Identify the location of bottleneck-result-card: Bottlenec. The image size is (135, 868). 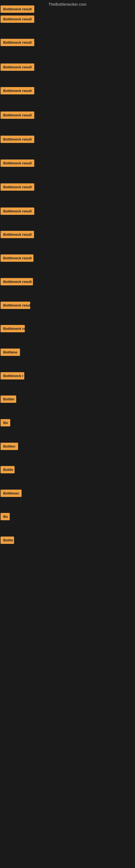
(11, 493).